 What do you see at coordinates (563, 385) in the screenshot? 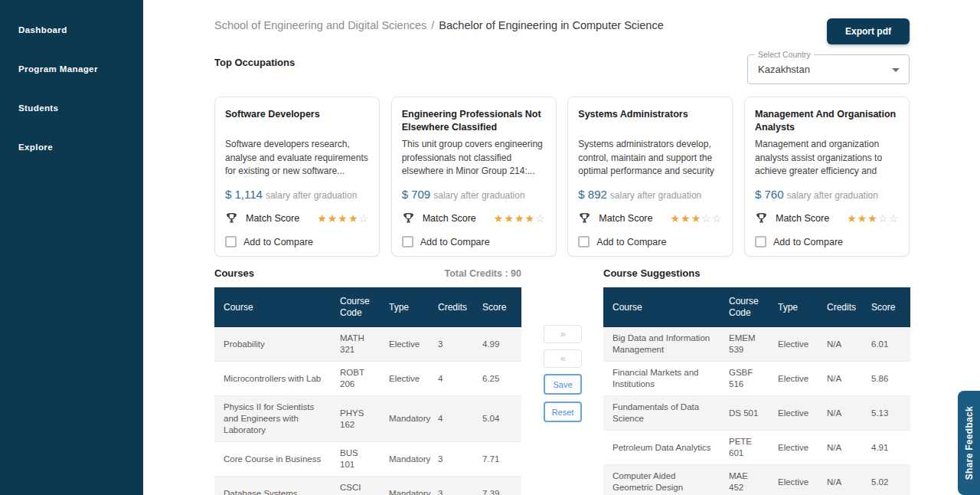
I see `save-button: Save` at bounding box center [563, 385].